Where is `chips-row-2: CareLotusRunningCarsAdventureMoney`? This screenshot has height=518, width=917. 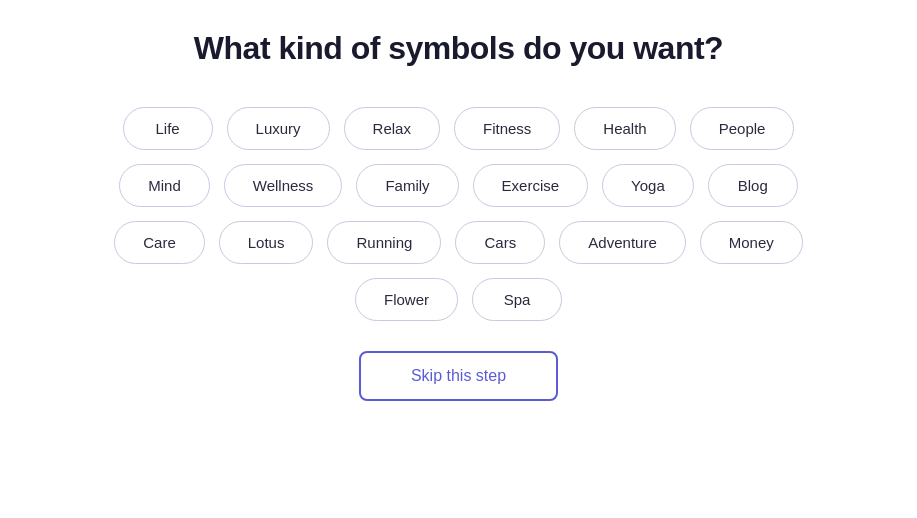
chips-row-2: CareLotusRunningCarsAdventureMoney is located at coordinates (458, 242).